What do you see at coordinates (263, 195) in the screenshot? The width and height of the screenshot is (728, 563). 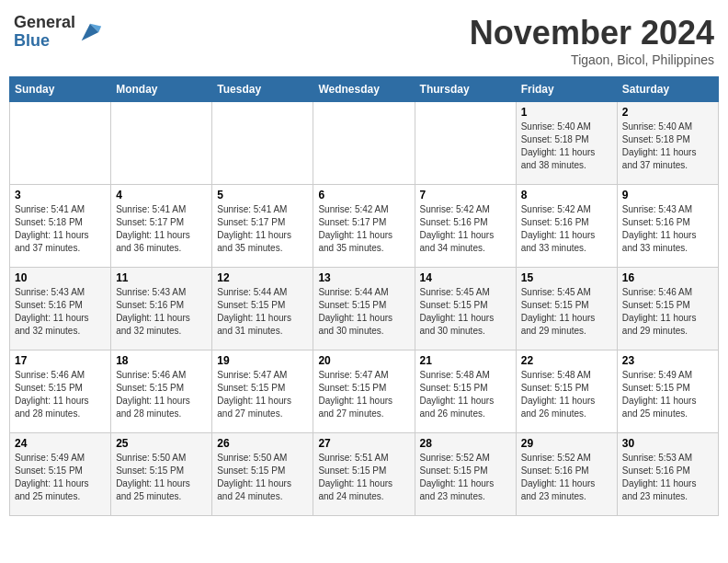 I see `day-number: 5` at bounding box center [263, 195].